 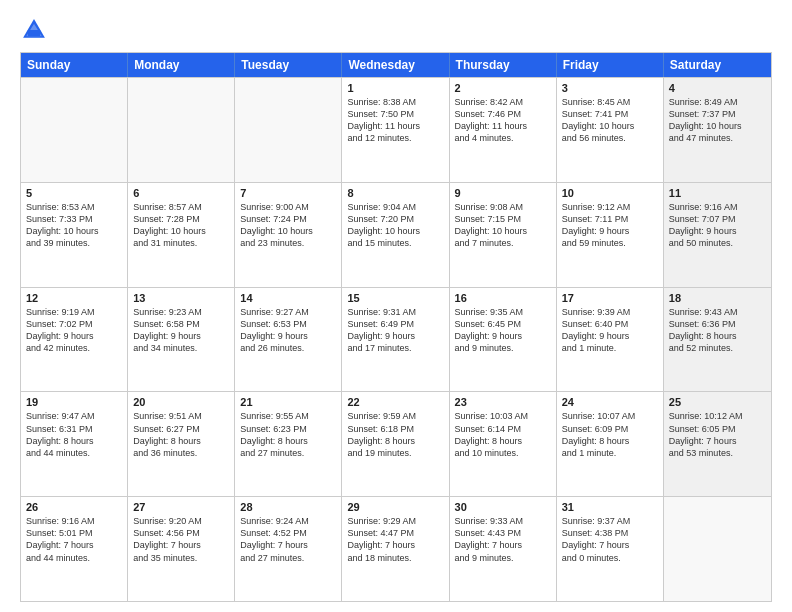 I want to click on calendar-cell: 26Sunrise: 9:16 AM Sunset: 5:01 PM Dayli…, so click(x=74, y=549).